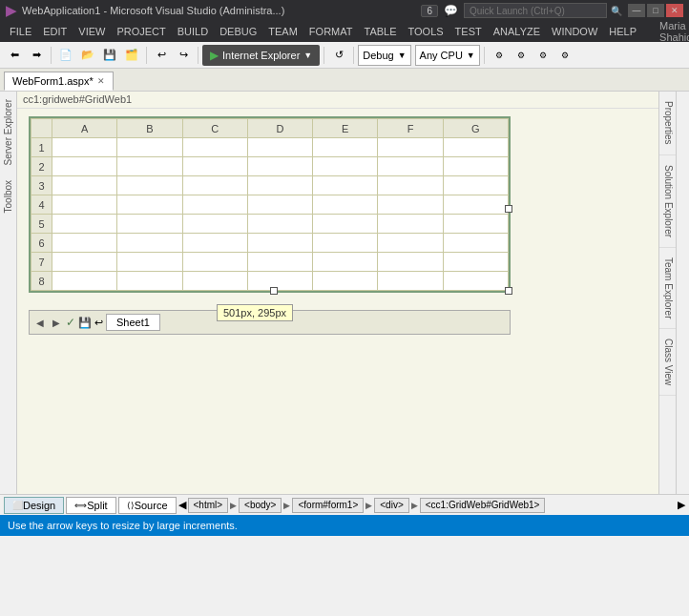  I want to click on class-view-tab: Class View, so click(668, 362).